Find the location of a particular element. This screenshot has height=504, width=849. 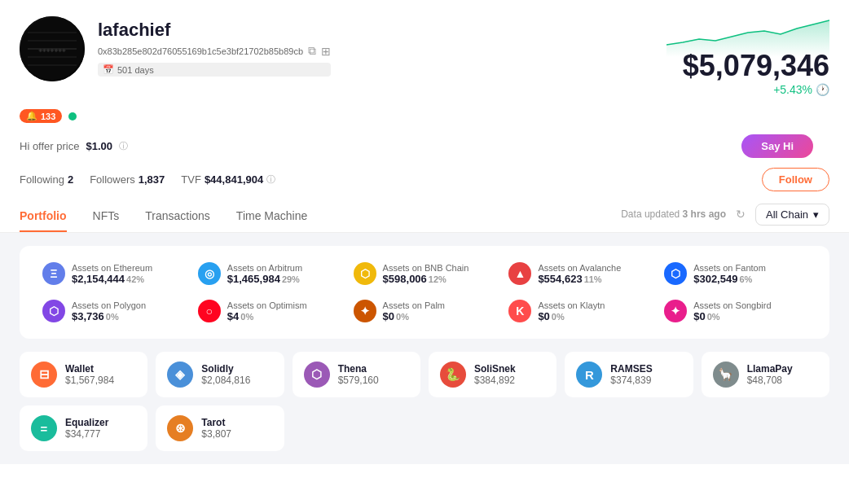

chain-label: All Chain is located at coordinates (787, 215).